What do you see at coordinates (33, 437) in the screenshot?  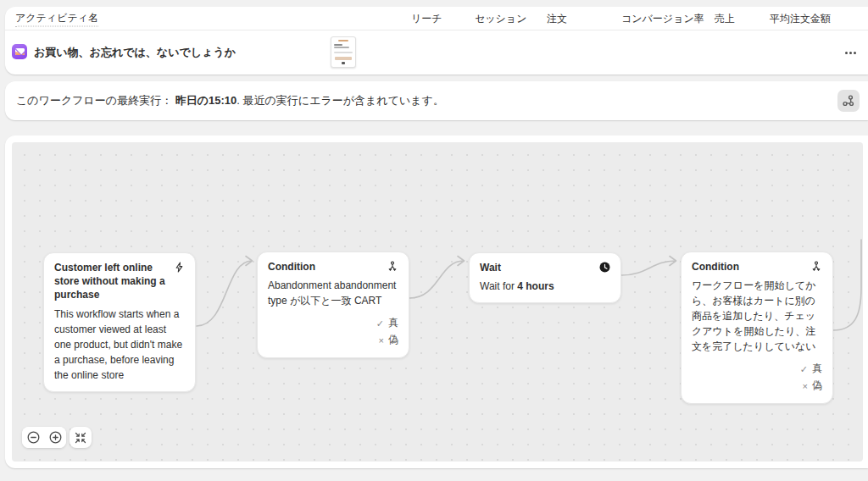 I see `zoom-out-button` at bounding box center [33, 437].